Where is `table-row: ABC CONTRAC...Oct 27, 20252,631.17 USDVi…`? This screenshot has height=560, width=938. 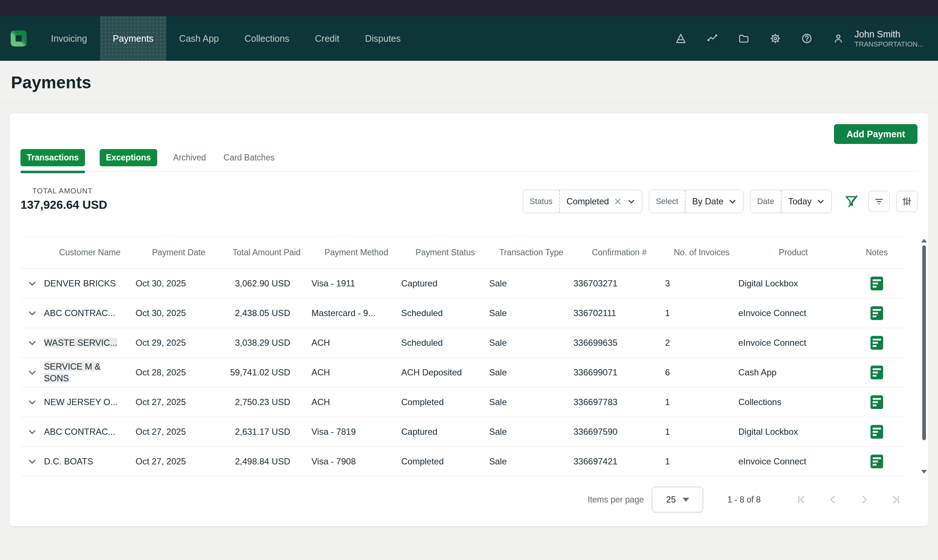 table-row: ABC CONTRAC...Oct 27, 20252,631.17 USDVi… is located at coordinates (463, 432).